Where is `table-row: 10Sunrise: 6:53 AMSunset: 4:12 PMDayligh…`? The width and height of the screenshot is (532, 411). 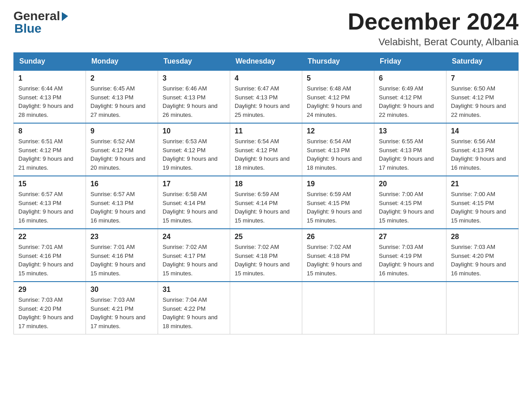
table-row: 10Sunrise: 6:53 AMSunset: 4:12 PMDayligh… is located at coordinates (194, 150).